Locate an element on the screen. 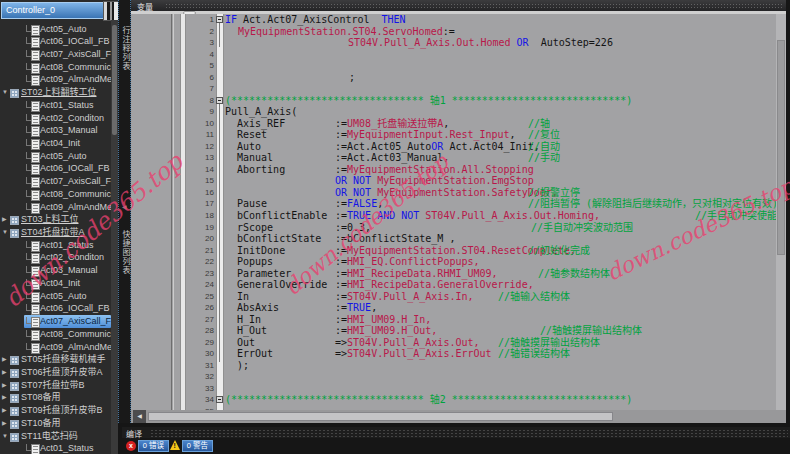  line-number: 4 is located at coordinates (201, 55).